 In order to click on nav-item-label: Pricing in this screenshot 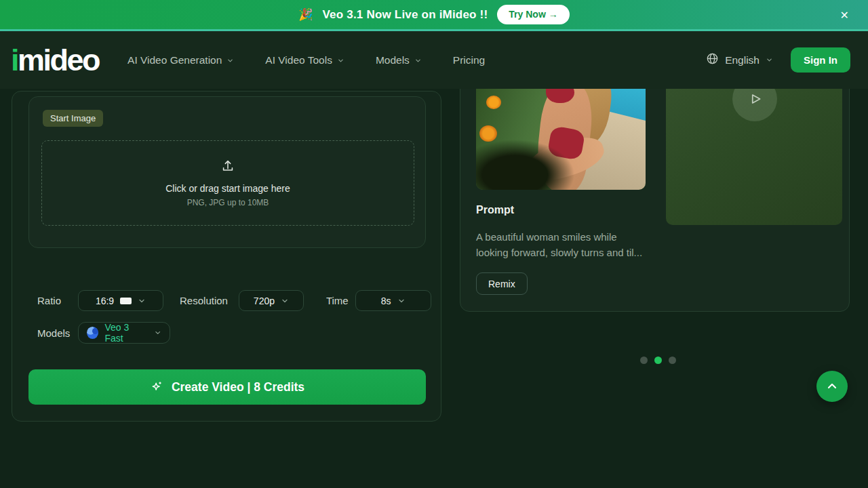, I will do `click(469, 60)`.